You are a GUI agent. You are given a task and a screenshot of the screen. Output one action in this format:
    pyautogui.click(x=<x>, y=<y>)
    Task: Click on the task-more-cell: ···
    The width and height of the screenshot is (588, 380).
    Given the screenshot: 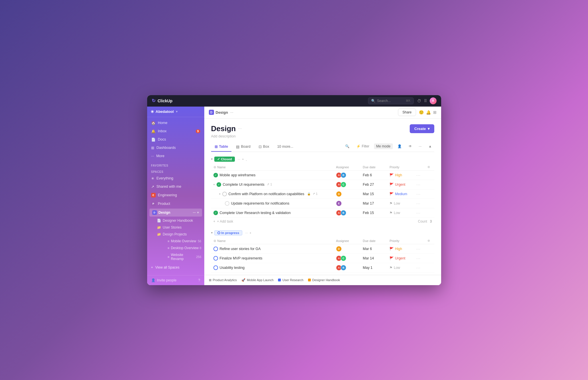 What is the action you would take?
    pyautogui.click(x=419, y=194)
    